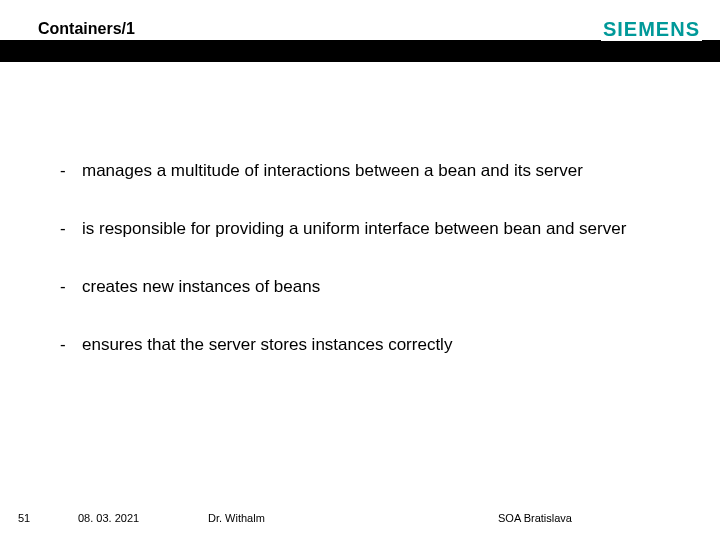 The width and height of the screenshot is (720, 540). Describe the element at coordinates (652, 30) in the screenshot. I see `brand-logo: SIEMENS` at that location.